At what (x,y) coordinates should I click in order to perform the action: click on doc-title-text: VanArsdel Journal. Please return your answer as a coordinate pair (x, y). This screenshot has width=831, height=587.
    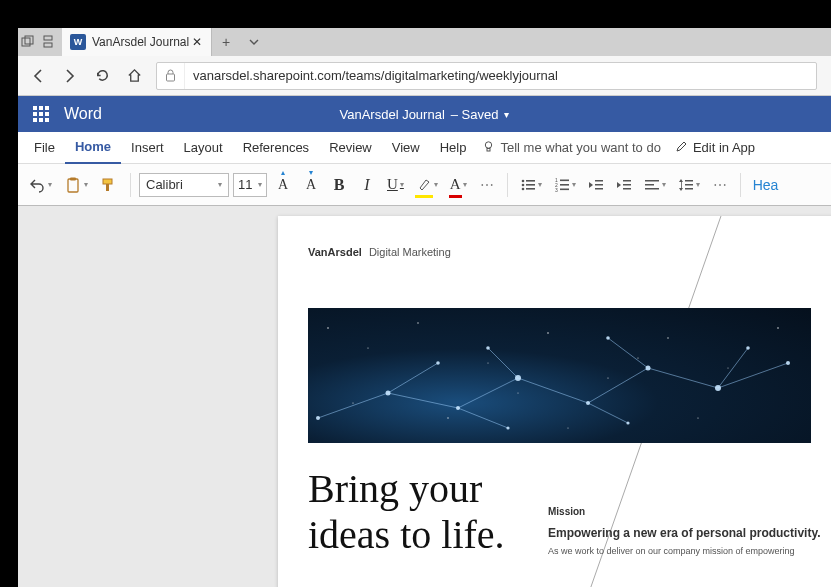
    Looking at the image, I should click on (392, 114).